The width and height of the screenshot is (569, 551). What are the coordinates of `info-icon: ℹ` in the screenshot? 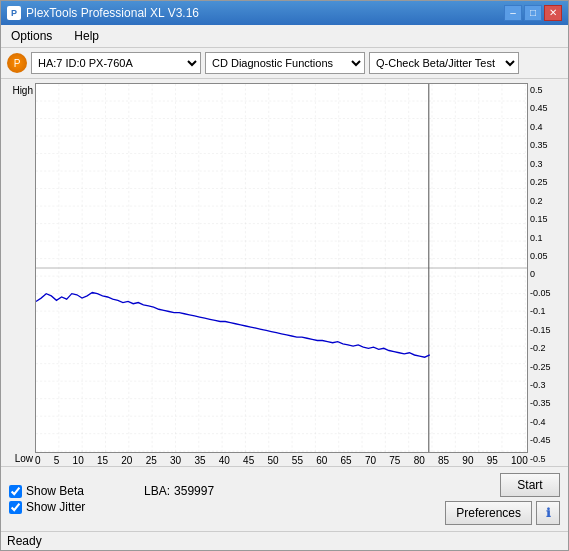 It's located at (548, 513).